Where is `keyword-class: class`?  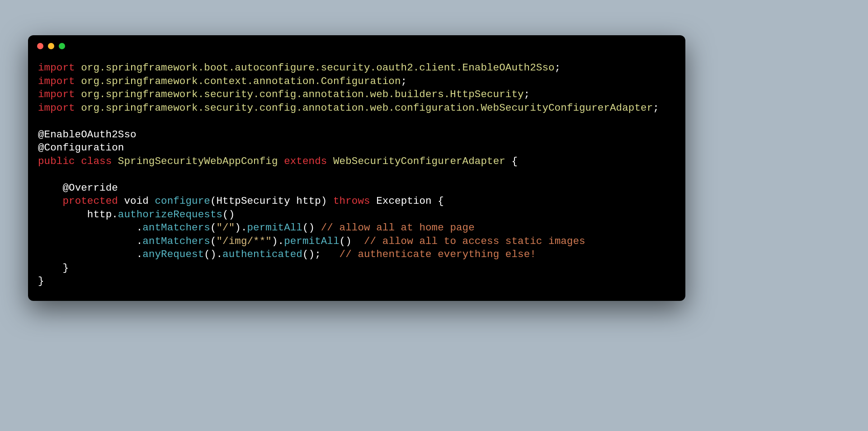
keyword-class: class is located at coordinates (96, 161).